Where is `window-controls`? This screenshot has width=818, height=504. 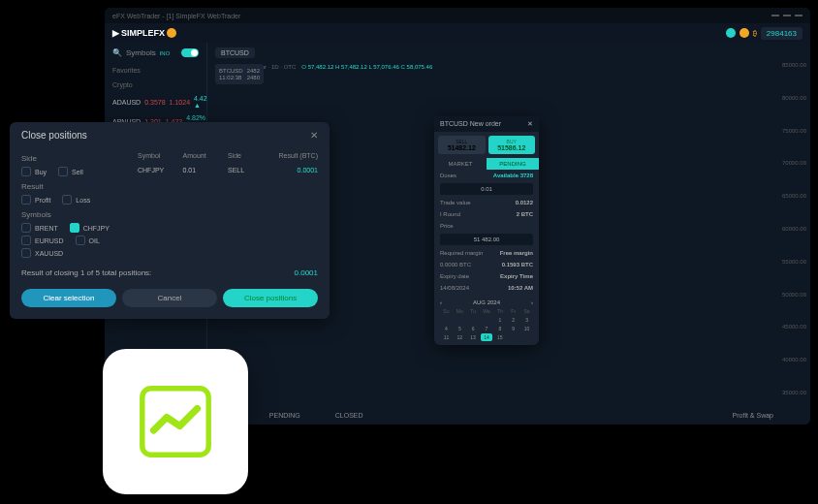 window-controls is located at coordinates (787, 16).